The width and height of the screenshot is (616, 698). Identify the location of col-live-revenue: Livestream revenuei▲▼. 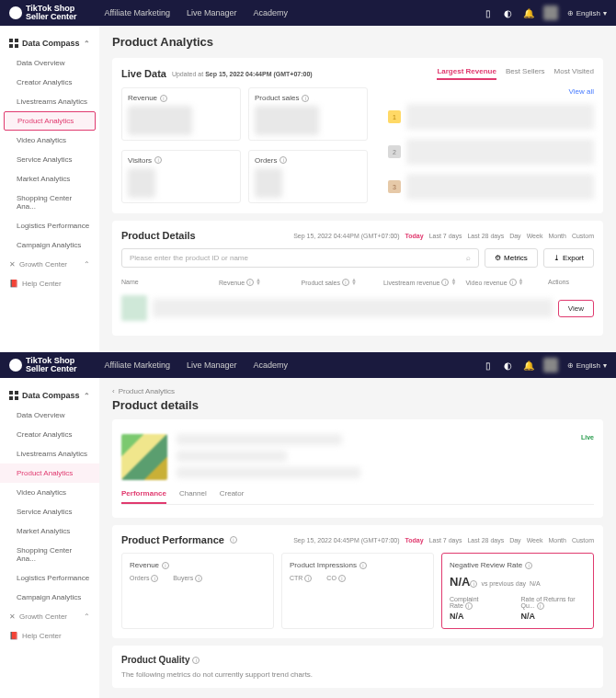
(422, 282).